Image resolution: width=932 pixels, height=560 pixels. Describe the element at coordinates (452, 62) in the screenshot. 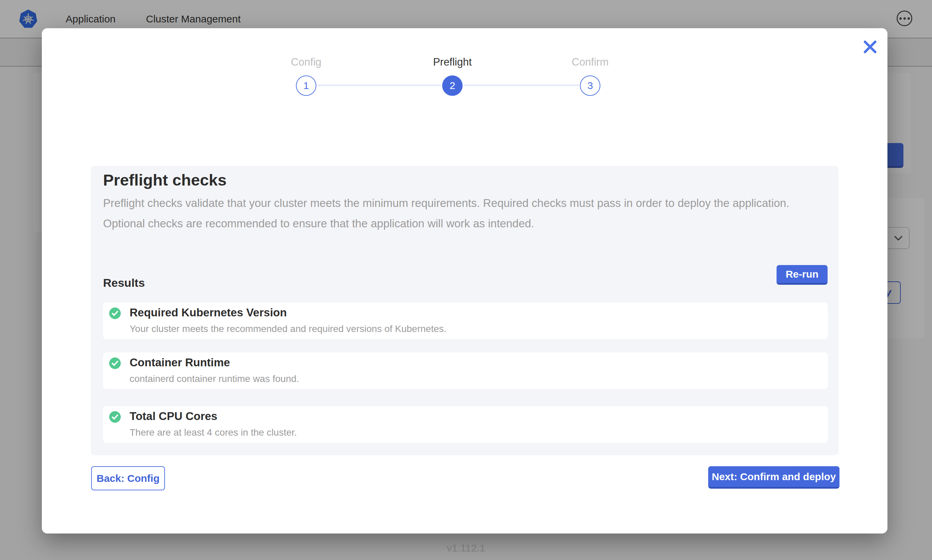

I see `step-label-preflight: Preflight` at that location.